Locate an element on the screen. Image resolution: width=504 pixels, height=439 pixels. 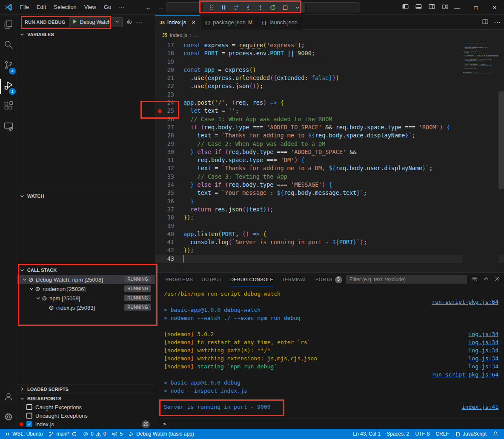
stop-button is located at coordinates (285, 8).